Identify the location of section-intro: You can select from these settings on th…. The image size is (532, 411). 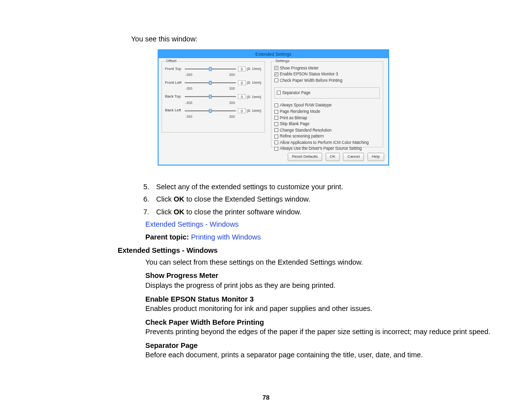
(325, 263).